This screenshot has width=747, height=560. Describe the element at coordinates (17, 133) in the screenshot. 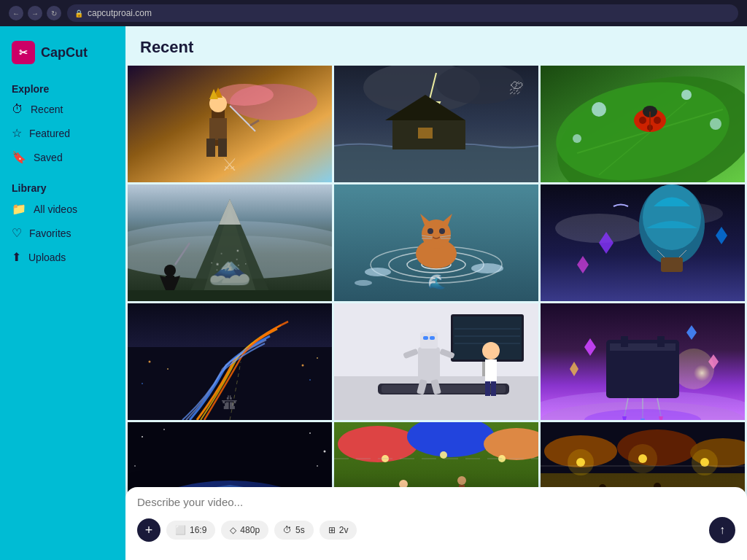

I see `featured-icon: ☆` at that location.